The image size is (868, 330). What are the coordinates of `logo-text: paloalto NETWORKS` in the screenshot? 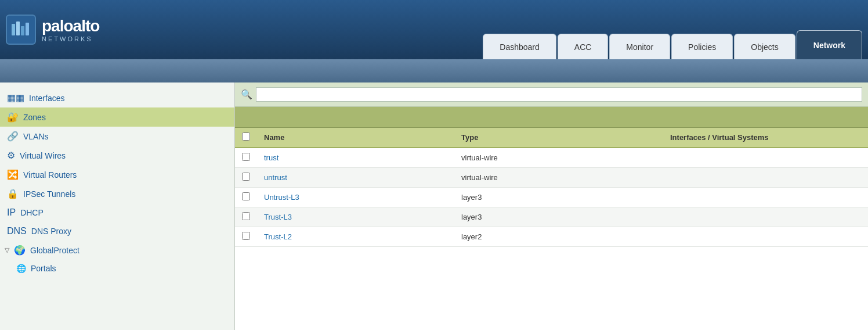 It's located at (71, 30).